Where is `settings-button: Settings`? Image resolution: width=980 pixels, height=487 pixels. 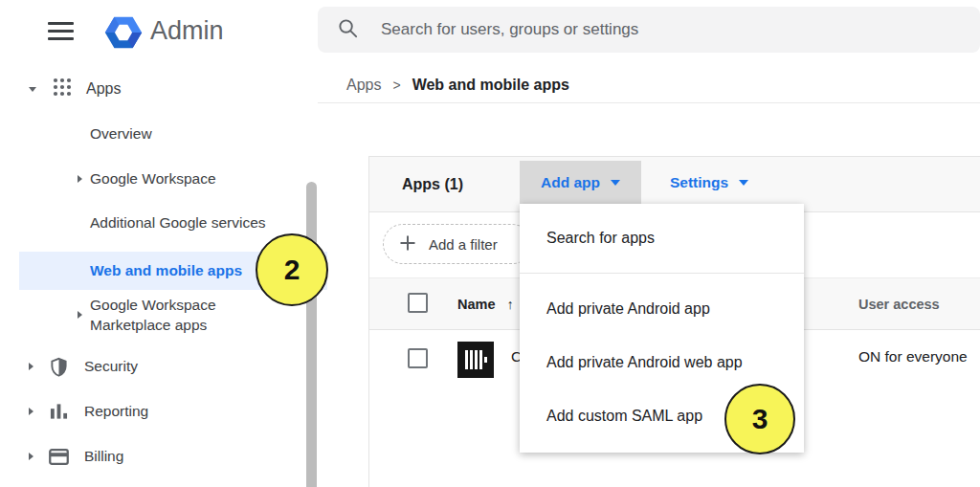
settings-button: Settings is located at coordinates (709, 182).